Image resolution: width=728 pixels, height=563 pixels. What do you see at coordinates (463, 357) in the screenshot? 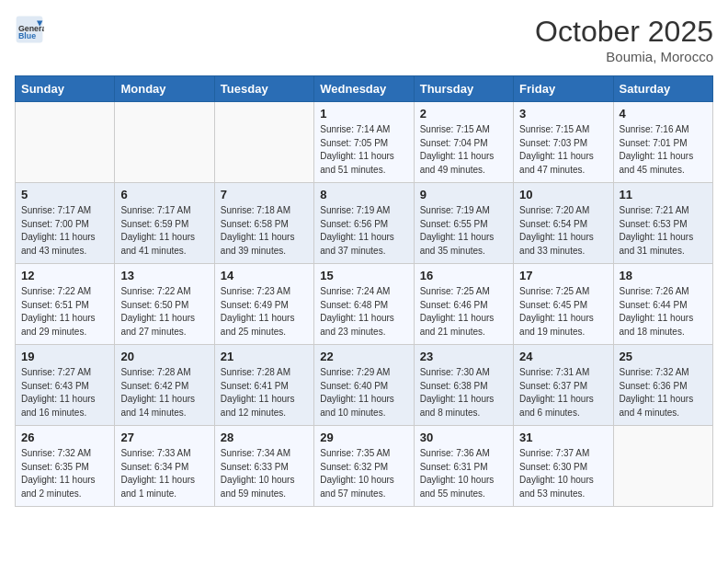
I see `day-number: 23` at bounding box center [463, 357].